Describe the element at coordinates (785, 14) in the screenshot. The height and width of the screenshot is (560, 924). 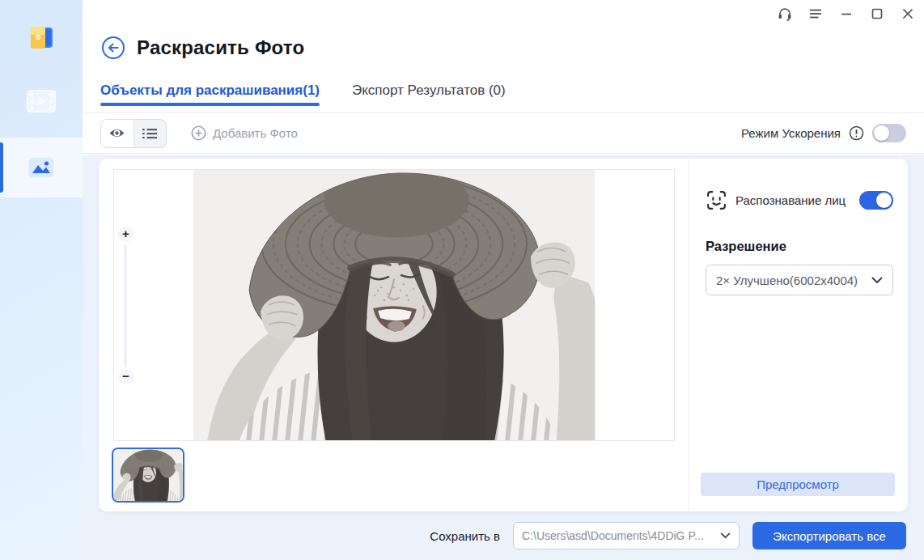
I see `headphones-icon` at that location.